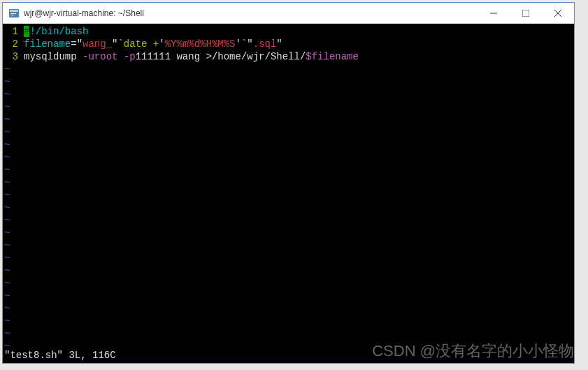  Describe the element at coordinates (526, 13) in the screenshot. I see `window-controls` at that location.